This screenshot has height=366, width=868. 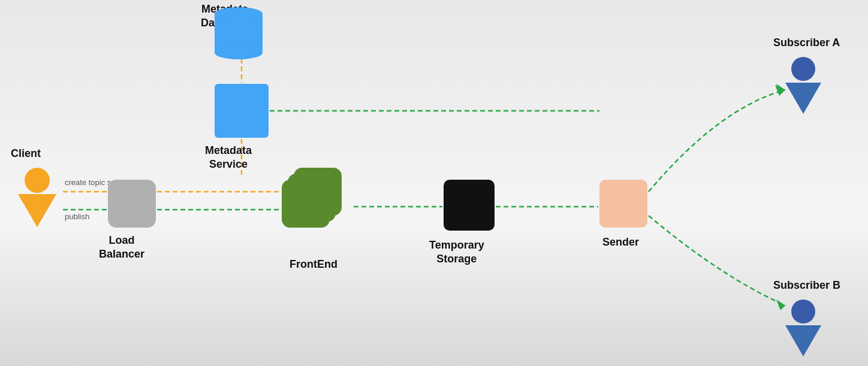 I want to click on subscriber-b-label: Subscriber B, so click(x=807, y=285).